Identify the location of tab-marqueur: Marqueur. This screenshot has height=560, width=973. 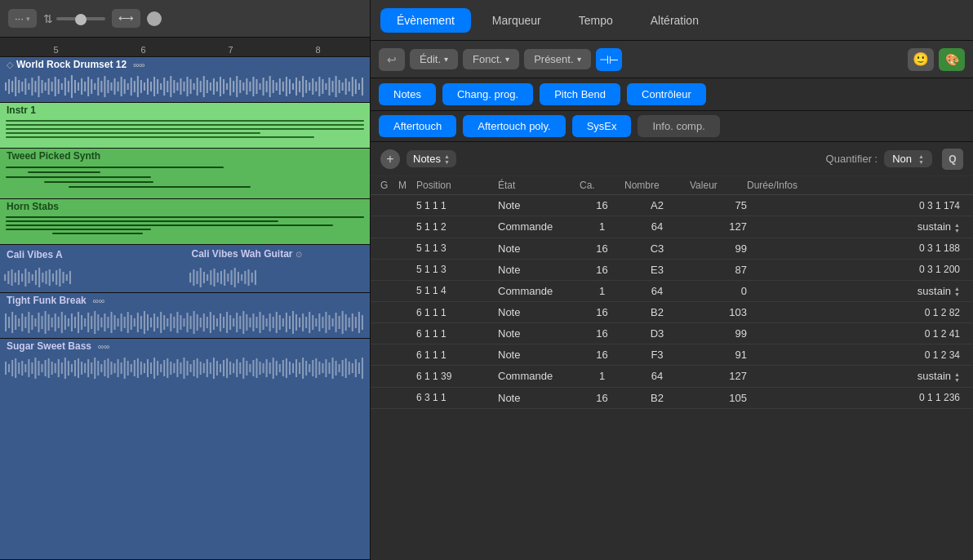
(517, 20).